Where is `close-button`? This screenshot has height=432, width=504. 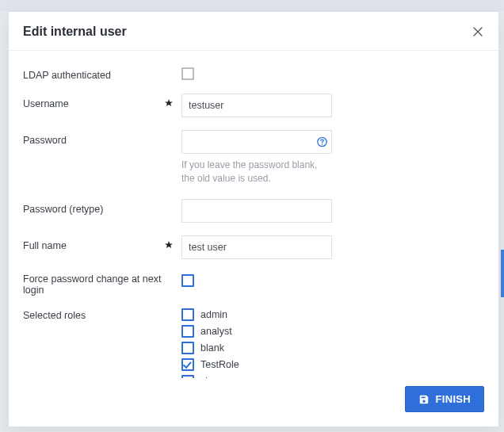
close-button is located at coordinates (478, 32).